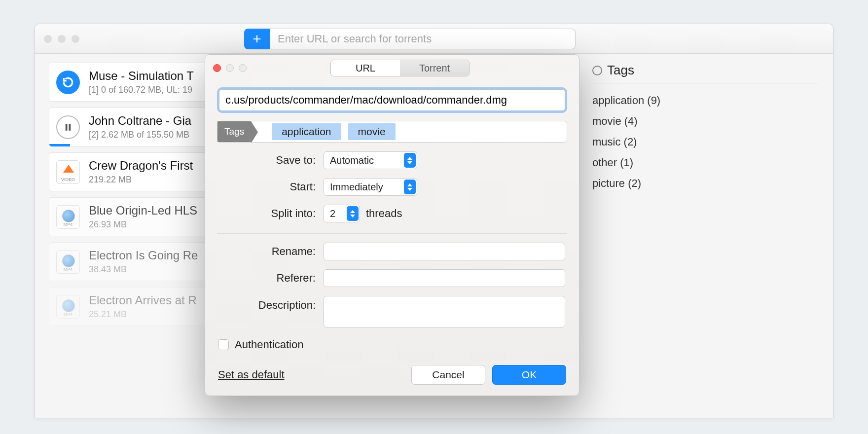 The height and width of the screenshot is (434, 868). What do you see at coordinates (352, 161) in the screenshot?
I see `save-to-value: Automatic` at bounding box center [352, 161].